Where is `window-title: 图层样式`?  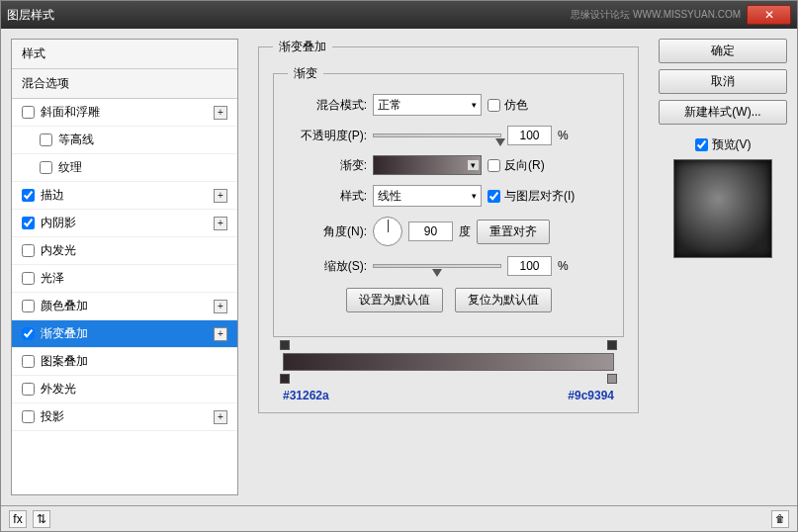 window-title: 图层样式 is located at coordinates (289, 16).